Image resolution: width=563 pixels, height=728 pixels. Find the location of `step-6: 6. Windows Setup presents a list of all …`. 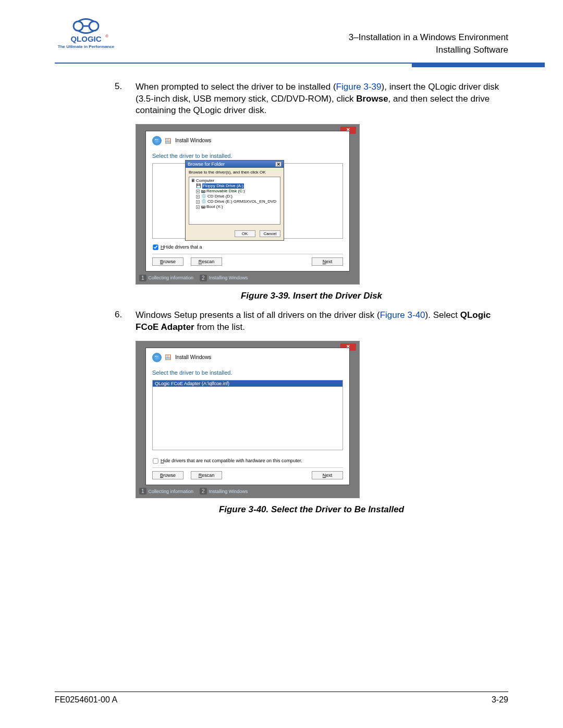

step-6: 6. Windows Setup presents a list of all … is located at coordinates (312, 322).